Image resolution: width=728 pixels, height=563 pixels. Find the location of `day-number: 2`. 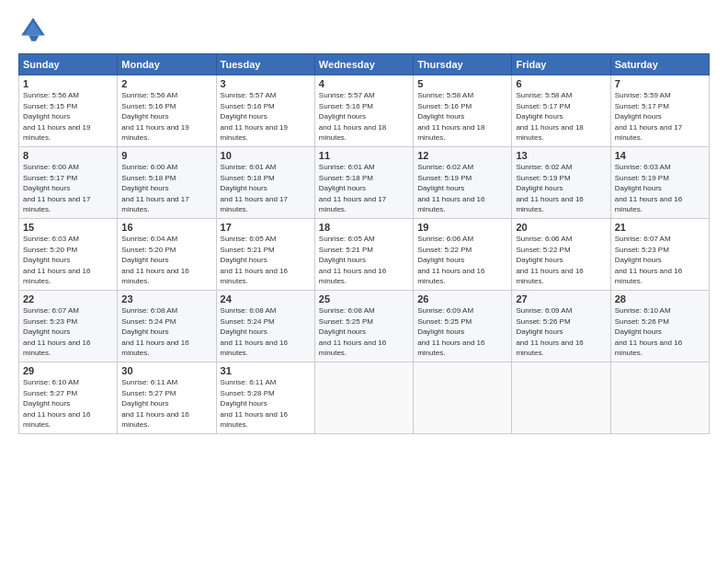

day-number: 2 is located at coordinates (166, 84).